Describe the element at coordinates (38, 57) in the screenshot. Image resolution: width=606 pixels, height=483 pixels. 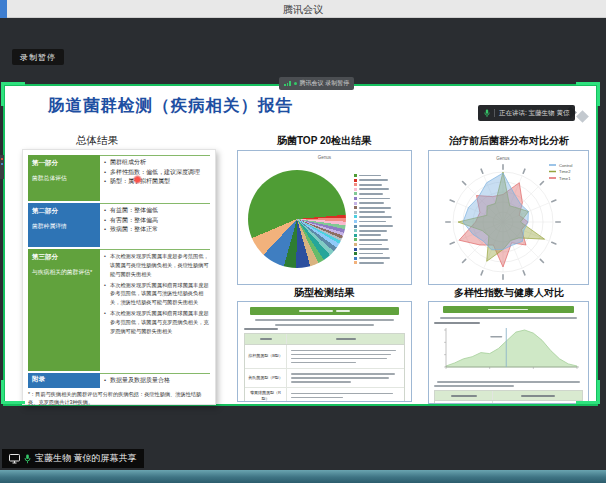
I see `recording-paused-pill: 录制暂停` at that location.